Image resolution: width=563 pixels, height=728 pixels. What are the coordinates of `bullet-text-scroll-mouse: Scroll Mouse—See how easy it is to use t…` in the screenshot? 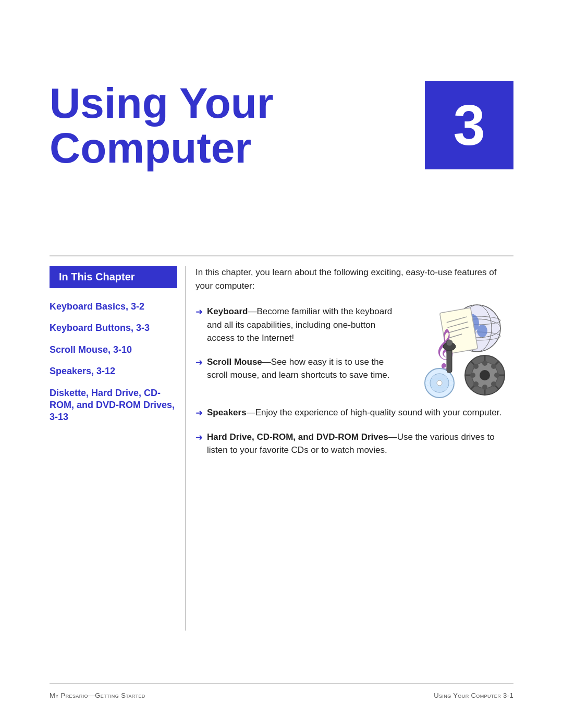 It's located at (305, 369).